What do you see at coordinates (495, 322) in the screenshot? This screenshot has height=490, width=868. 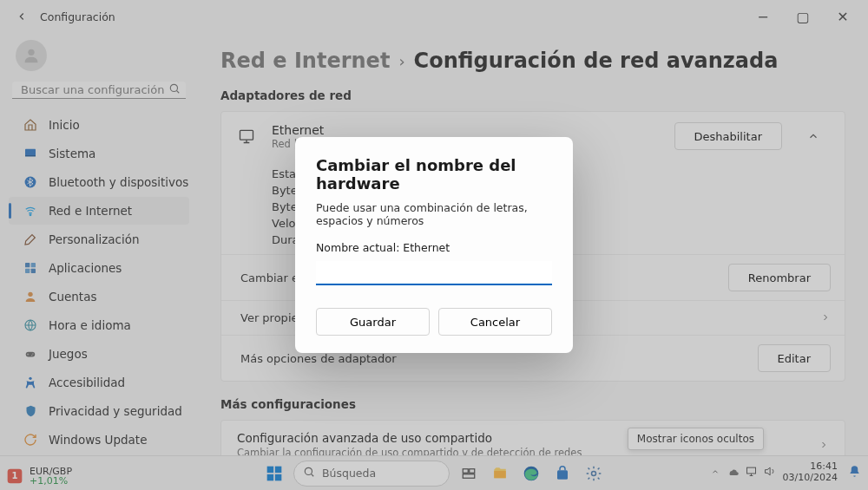 I see `cancel-button: Cancelar` at bounding box center [495, 322].